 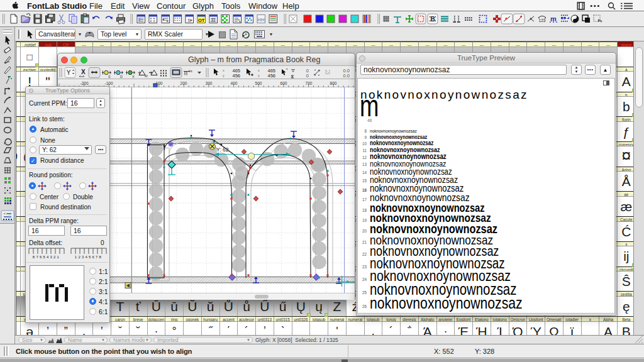 What do you see at coordinates (284, 83) in the screenshot?
I see `svg-text: 600` at bounding box center [284, 83].